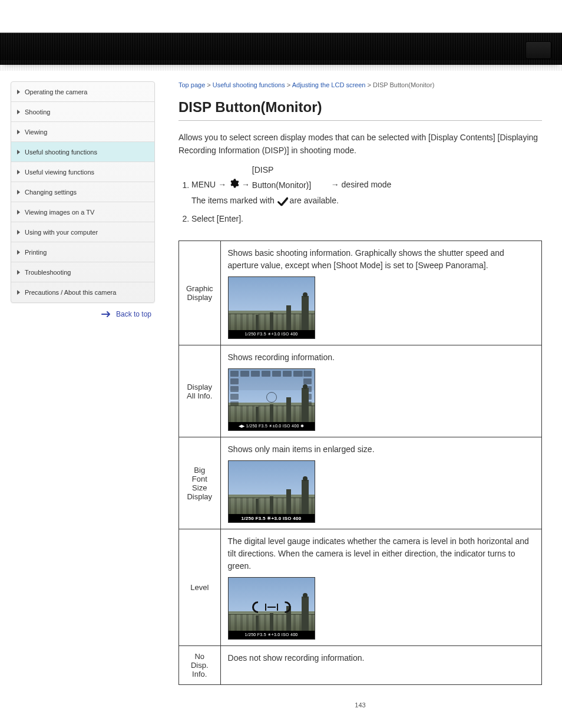 Image resolution: width=562 pixels, height=728 pixels. I want to click on row-key: Graphic Display, so click(200, 294).